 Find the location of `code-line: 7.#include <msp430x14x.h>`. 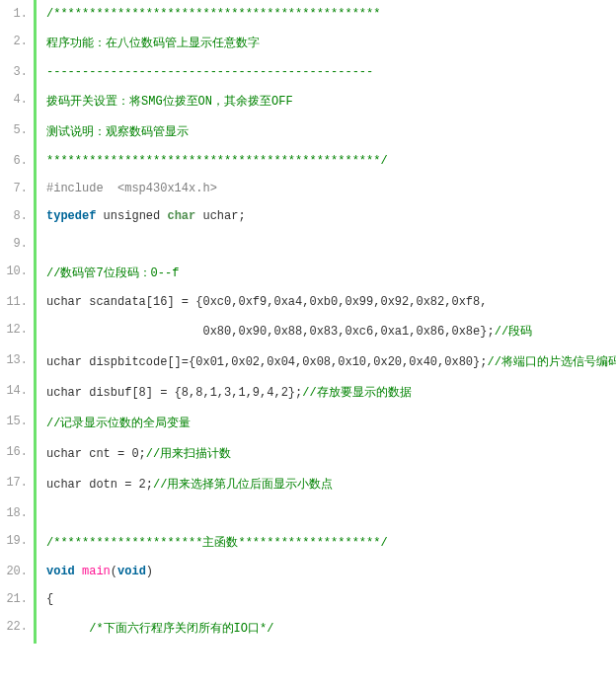

code-line: 7.#include <msp430x14x.h> is located at coordinates (308, 189).